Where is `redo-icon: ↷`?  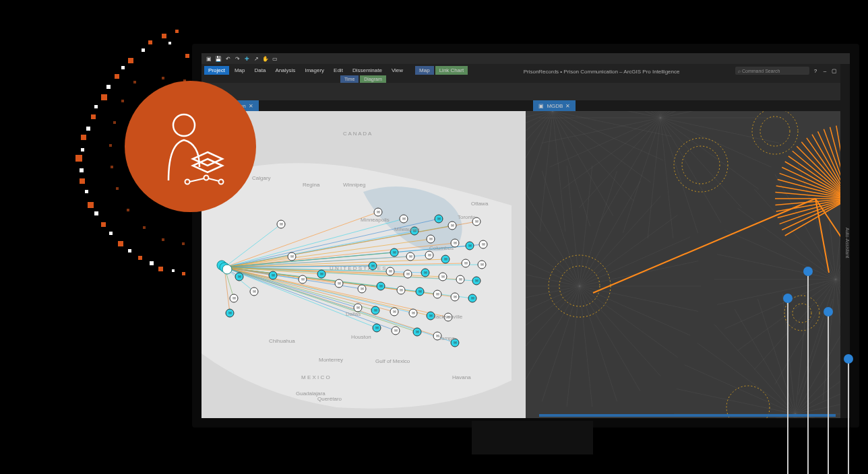
redo-icon: ↷ is located at coordinates (237, 59).